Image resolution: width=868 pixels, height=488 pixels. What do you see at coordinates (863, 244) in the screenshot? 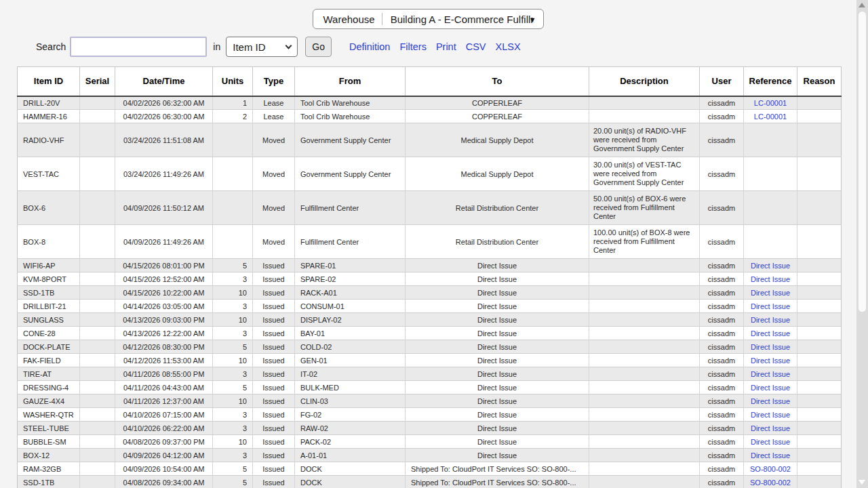
I see `vertical-scrollbar` at bounding box center [863, 244].